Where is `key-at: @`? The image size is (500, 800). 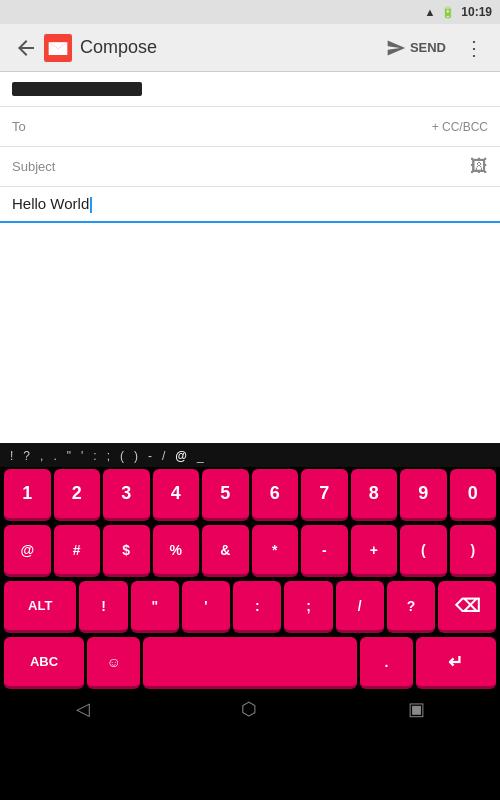 key-at: @ is located at coordinates (28, 551).